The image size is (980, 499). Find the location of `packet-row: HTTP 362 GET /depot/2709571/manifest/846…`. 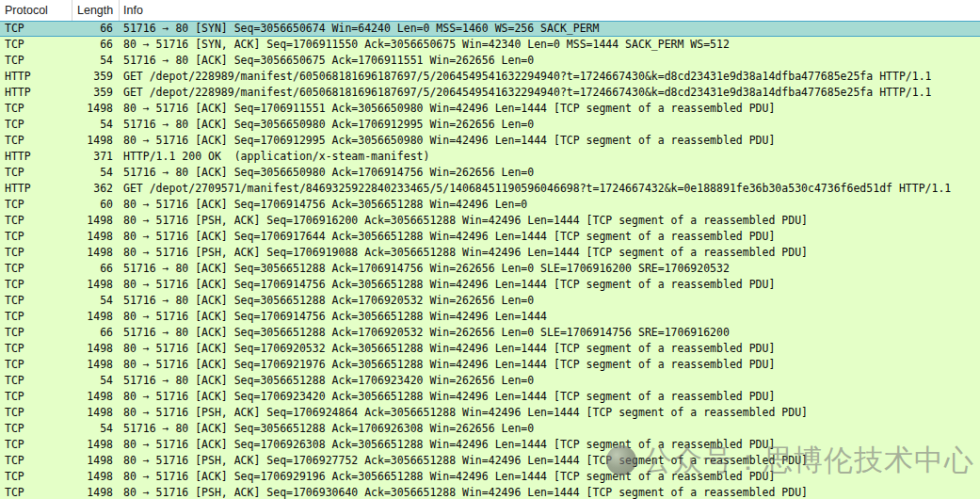

packet-row: HTTP 362 GET /depot/2709571/manifest/846… is located at coordinates (490, 188).